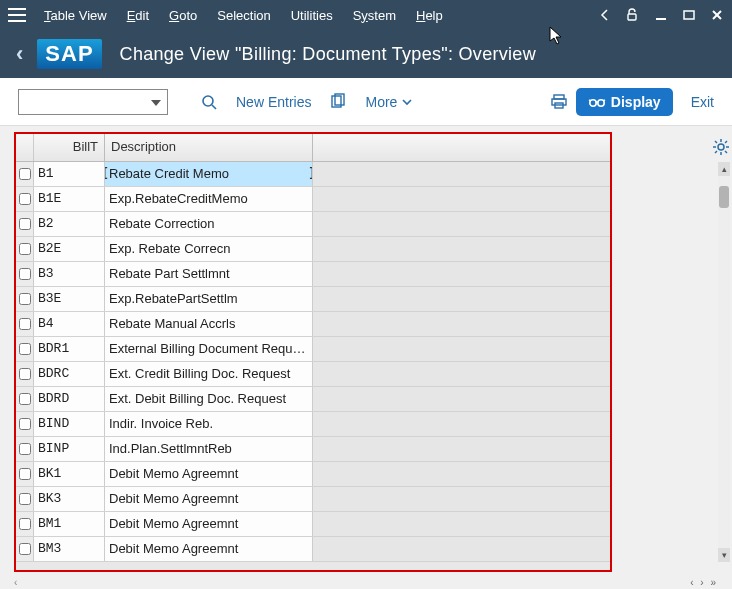 This screenshot has width=732, height=589. Describe the element at coordinates (70, 324) in the screenshot. I see `cell-billt: B4` at that location.